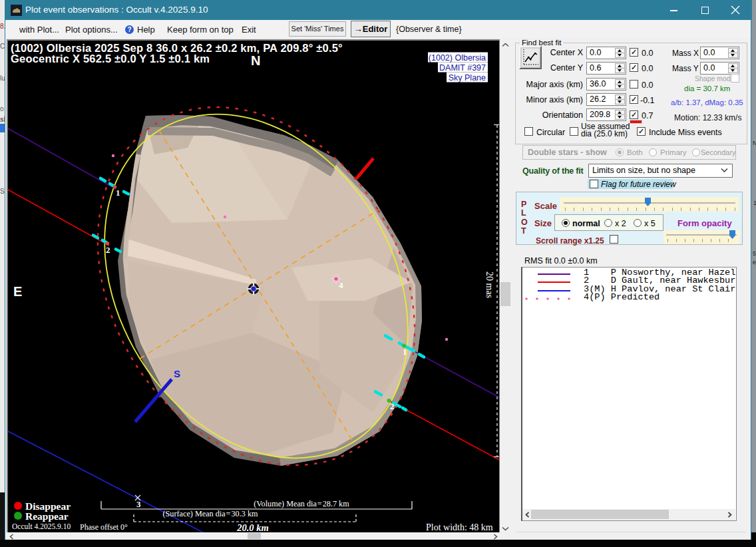 The width and height of the screenshot is (756, 547). What do you see at coordinates (138, 504) in the screenshot?
I see `svg-text: 3` at bounding box center [138, 504].